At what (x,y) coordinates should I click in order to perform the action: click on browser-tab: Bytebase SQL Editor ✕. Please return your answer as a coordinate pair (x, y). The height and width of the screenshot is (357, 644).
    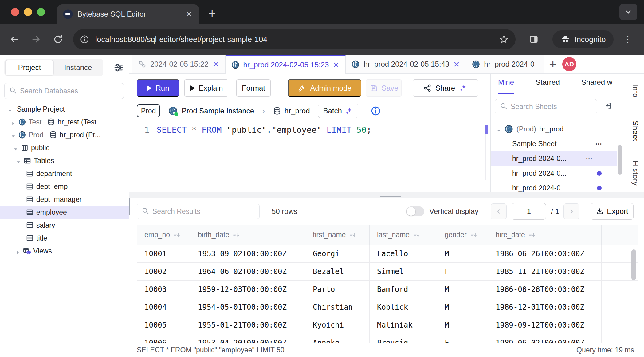
    Looking at the image, I should click on (128, 14).